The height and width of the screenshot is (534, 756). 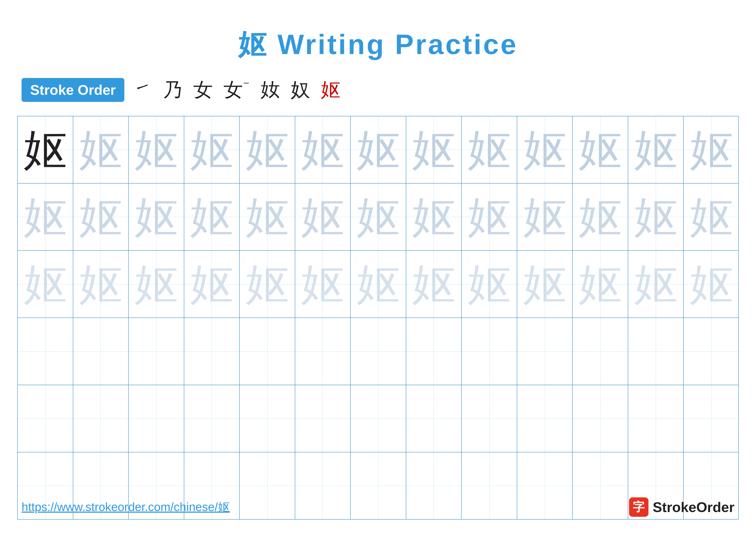 I want to click on grid-cell-r3-c7: 妪, so click(x=379, y=284).